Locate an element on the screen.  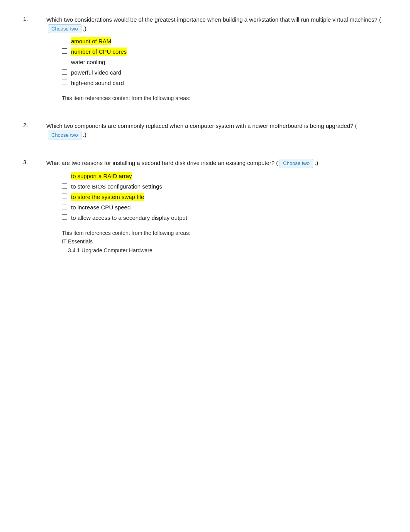
option-label-3-5: to allow access to a secondary display o… is located at coordinates (129, 218).